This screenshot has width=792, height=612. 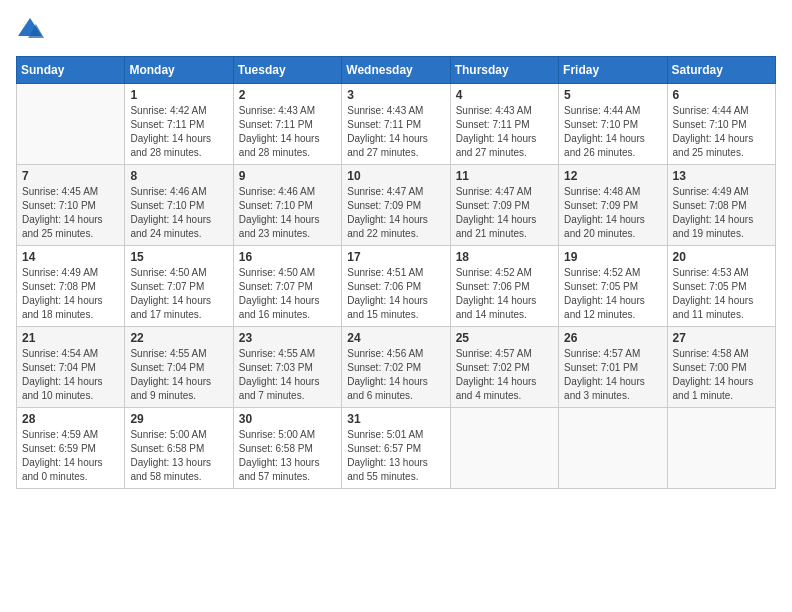 What do you see at coordinates (612, 213) in the screenshot?
I see `day-info: Sunrise: 4:48 AMSunset: 7:09 PMDaylight:…` at bounding box center [612, 213].